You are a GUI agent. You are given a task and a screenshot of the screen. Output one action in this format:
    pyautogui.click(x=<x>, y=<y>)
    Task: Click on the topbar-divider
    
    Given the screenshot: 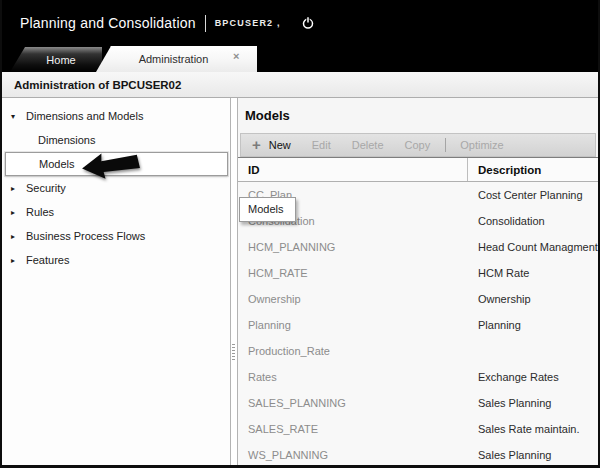 What is the action you would take?
    pyautogui.click(x=206, y=24)
    